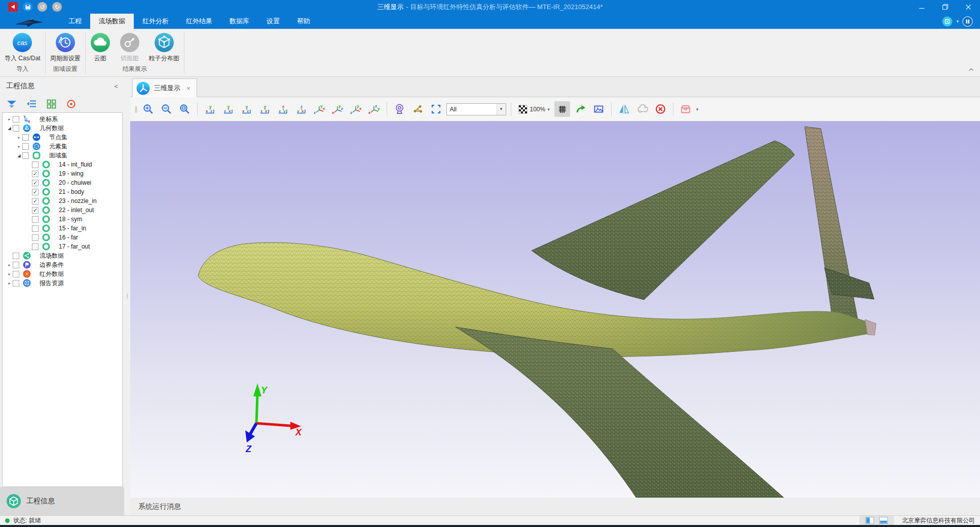 The height and width of the screenshot is (527, 980). Describe the element at coordinates (661, 109) in the screenshot. I see `cancel-icon` at that location.